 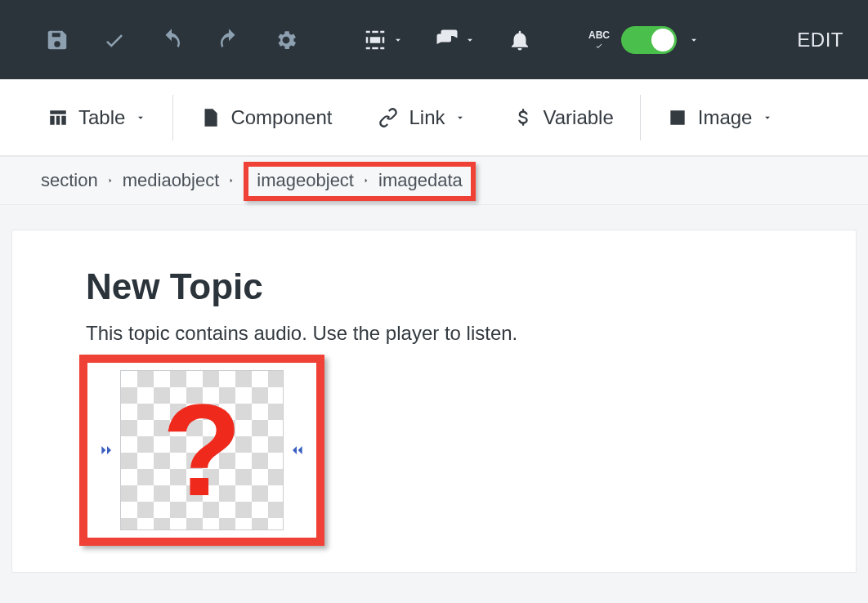 What do you see at coordinates (306, 181) in the screenshot?
I see `breadcrumb-item: imageobject` at bounding box center [306, 181].